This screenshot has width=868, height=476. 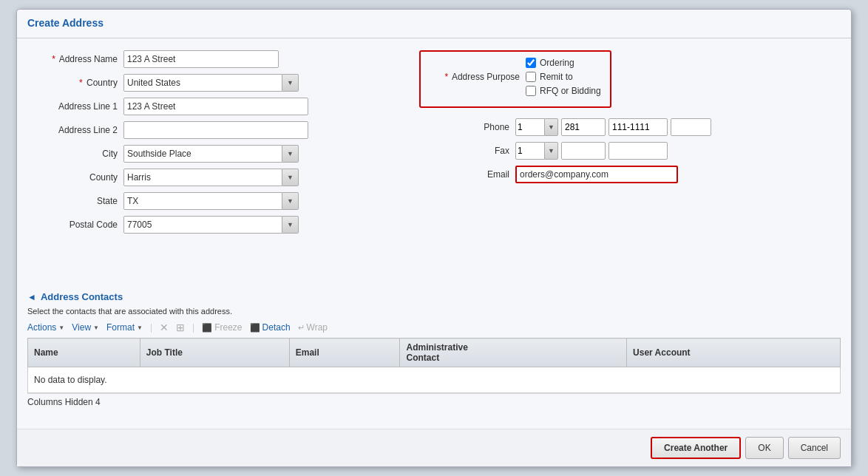 I want to click on col-admin-contact: AdministrativeContact, so click(x=513, y=353).